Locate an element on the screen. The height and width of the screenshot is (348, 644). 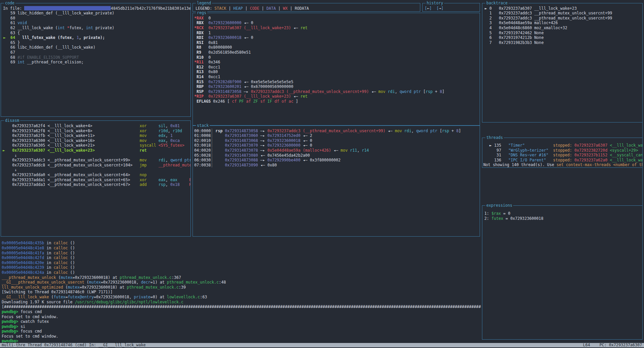
terminal-line: 6 0x72931974212b None is located at coordinates (514, 38).